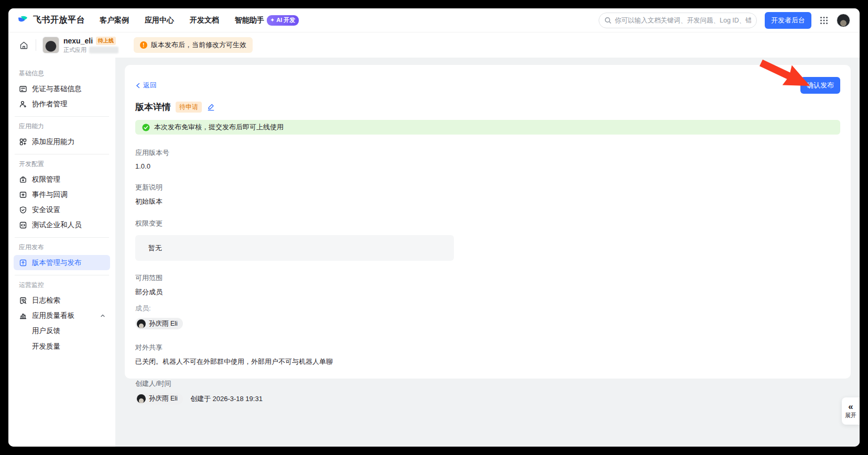 The width and height of the screenshot is (868, 455). What do you see at coordinates (434, 45) in the screenshot?
I see `app-header-row: nexu_eli 待上线 正式应用 ! 版本发布后，当前修改方可生效` at bounding box center [434, 45].